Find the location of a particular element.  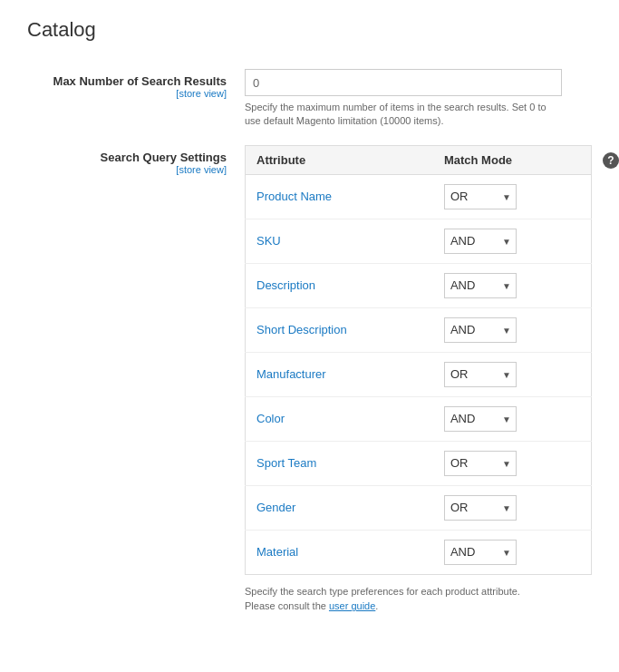

max-search-field-col: Specify the maximum number of items in t… is located at coordinates (419, 99).